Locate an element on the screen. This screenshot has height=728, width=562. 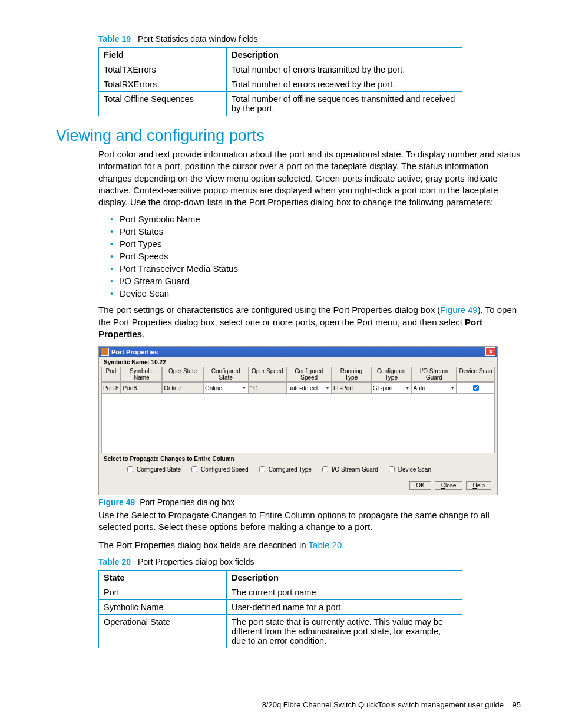
link-figure49: Figure 49 is located at coordinates (458, 310).